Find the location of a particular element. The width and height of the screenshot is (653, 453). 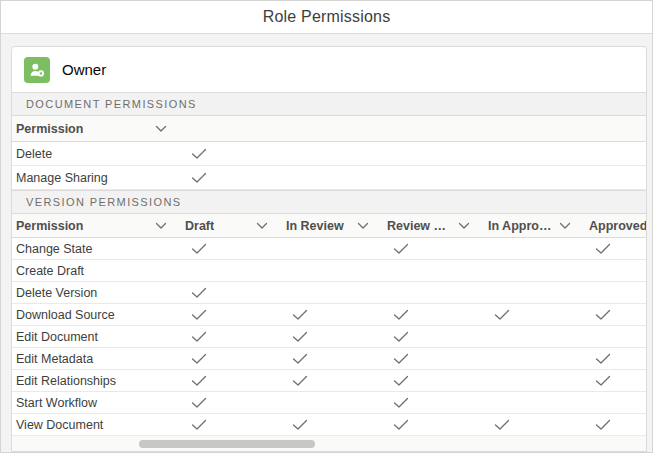

permission-name: Delete Version is located at coordinates (56, 293).